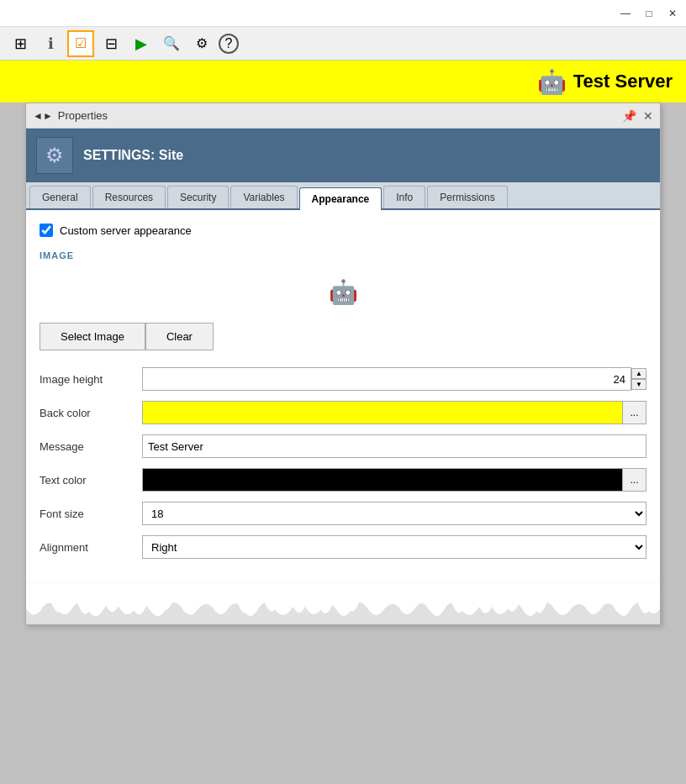 The width and height of the screenshot is (686, 784). What do you see at coordinates (20, 44) in the screenshot?
I see `grid-icon: ⊞` at bounding box center [20, 44].